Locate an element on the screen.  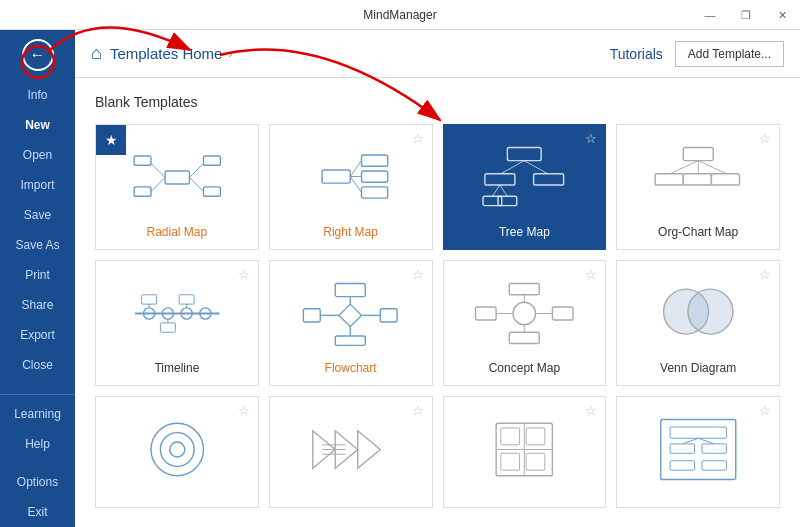
sidebar-item-info: Info is located at coordinates (38, 95).